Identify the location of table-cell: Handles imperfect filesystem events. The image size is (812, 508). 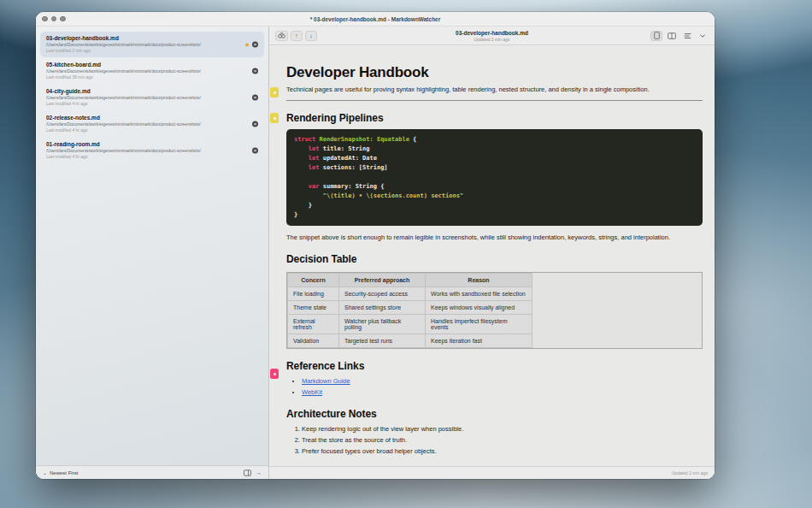
(479, 325).